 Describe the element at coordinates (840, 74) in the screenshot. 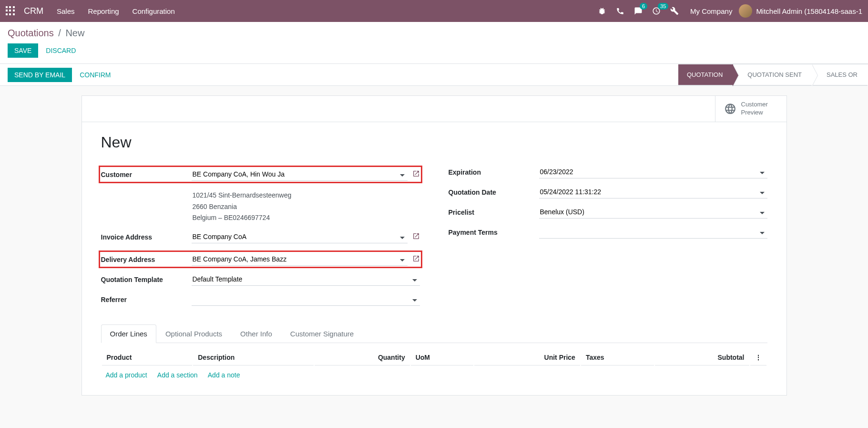

I see `status-sales-order: SALES OR` at that location.